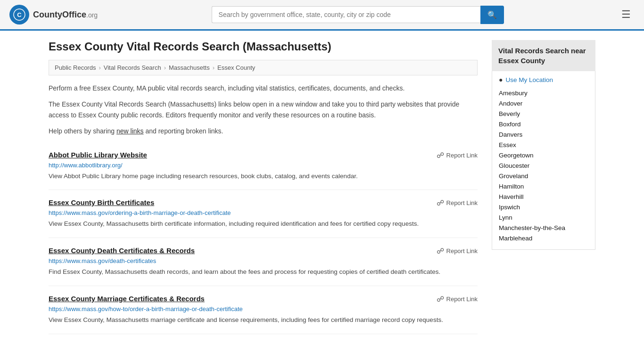 This screenshot has height=362, width=644. I want to click on sidebar-link: Ipswich, so click(509, 207).